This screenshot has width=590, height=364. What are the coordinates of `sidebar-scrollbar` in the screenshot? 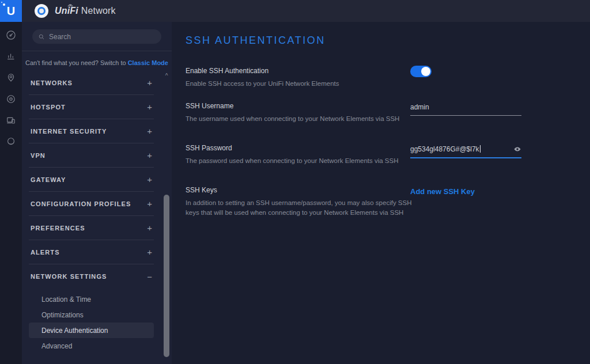 It's located at (167, 276).